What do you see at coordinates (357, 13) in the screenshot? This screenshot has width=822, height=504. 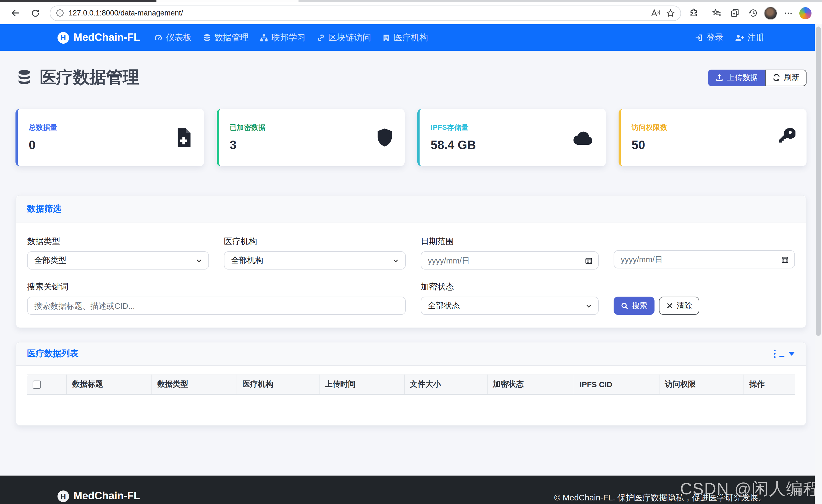 I see `url-text: 127.0.0.1:8000/data-management/` at bounding box center [357, 13].